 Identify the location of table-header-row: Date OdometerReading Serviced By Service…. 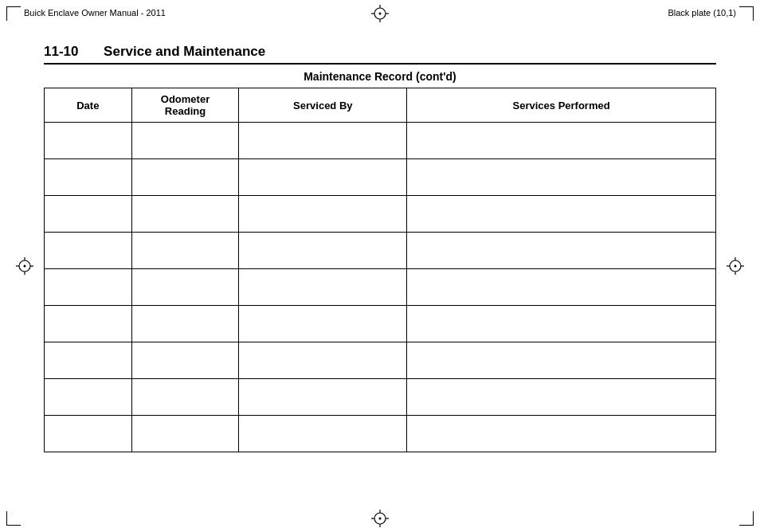
(381, 105).